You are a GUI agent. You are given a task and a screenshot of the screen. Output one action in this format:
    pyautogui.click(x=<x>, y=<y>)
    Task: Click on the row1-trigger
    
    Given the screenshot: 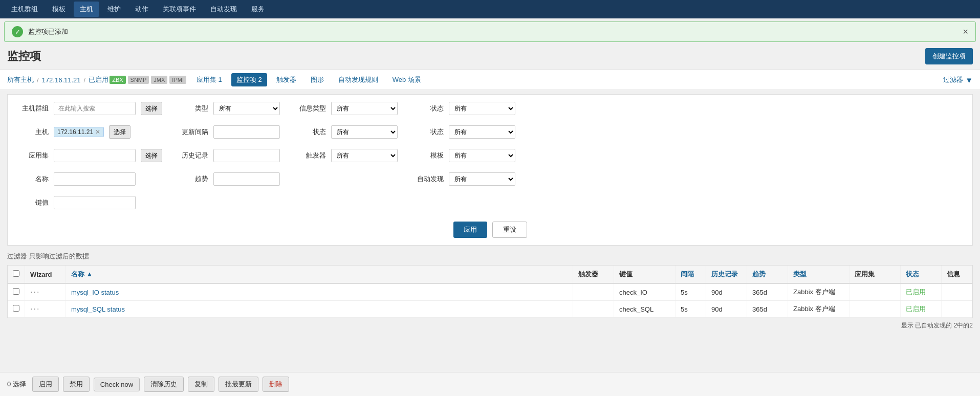 What is the action you would take?
    pyautogui.click(x=594, y=292)
    